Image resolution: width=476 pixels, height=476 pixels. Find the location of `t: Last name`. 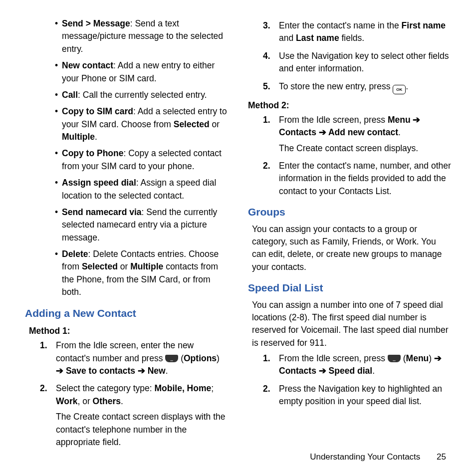

t: Last name is located at coordinates (317, 38).